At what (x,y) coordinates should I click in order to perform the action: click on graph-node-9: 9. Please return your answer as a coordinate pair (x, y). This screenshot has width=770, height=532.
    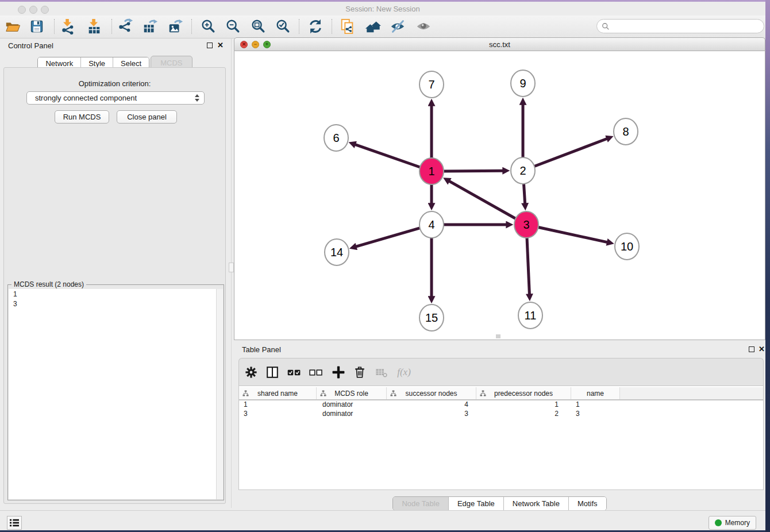
    Looking at the image, I should click on (523, 83).